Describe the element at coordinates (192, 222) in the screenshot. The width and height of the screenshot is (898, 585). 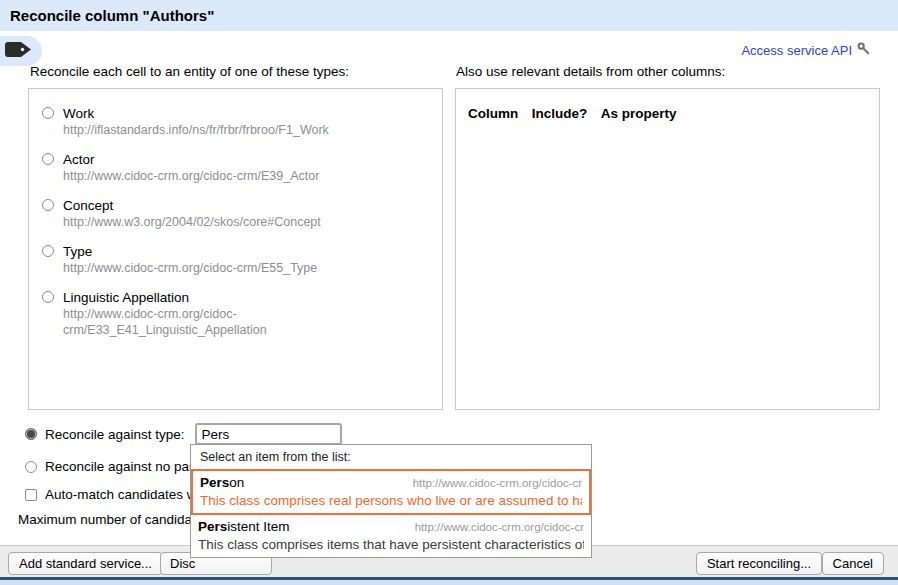
I see `type-url: http://www.w3.org/2004/02/skos/core#Conc…` at that location.